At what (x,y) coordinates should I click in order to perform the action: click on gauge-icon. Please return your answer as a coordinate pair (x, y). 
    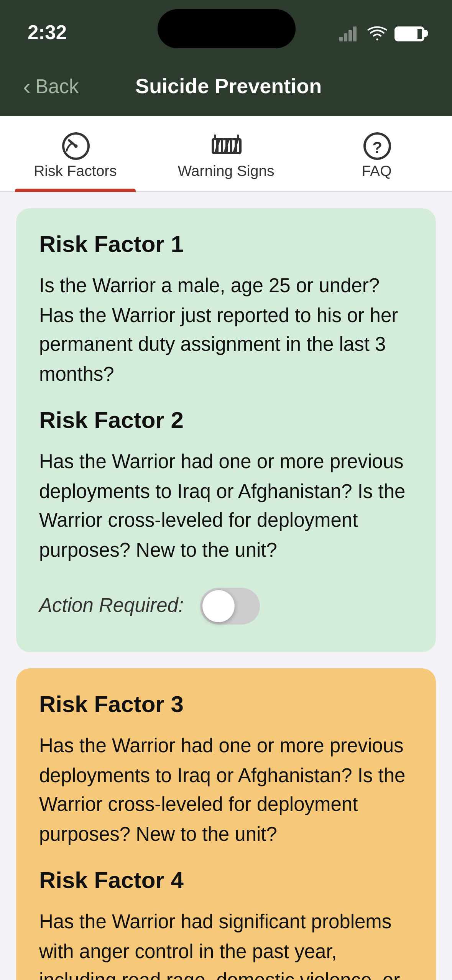
    Looking at the image, I should click on (76, 146).